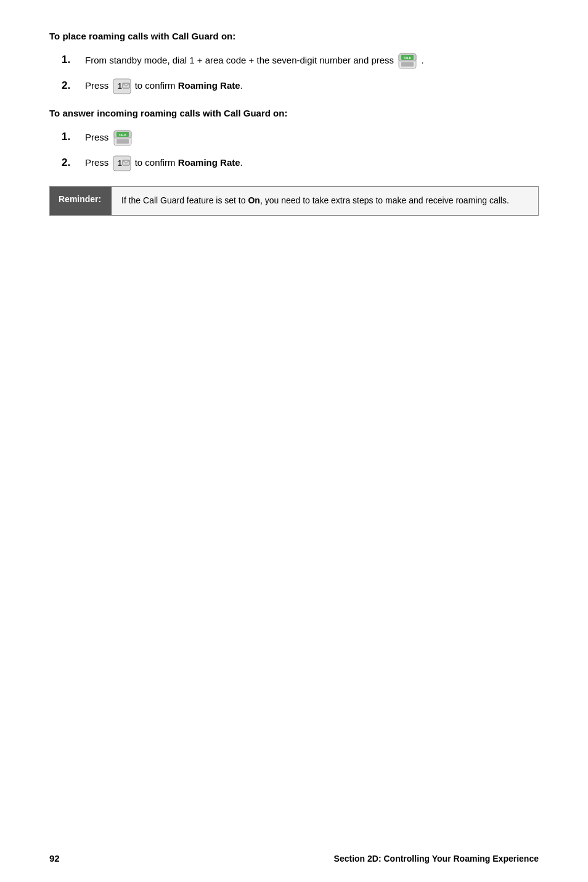 The image size is (588, 882). I want to click on reminder-content: If the Call Guard feature is set to On, …, so click(325, 201).